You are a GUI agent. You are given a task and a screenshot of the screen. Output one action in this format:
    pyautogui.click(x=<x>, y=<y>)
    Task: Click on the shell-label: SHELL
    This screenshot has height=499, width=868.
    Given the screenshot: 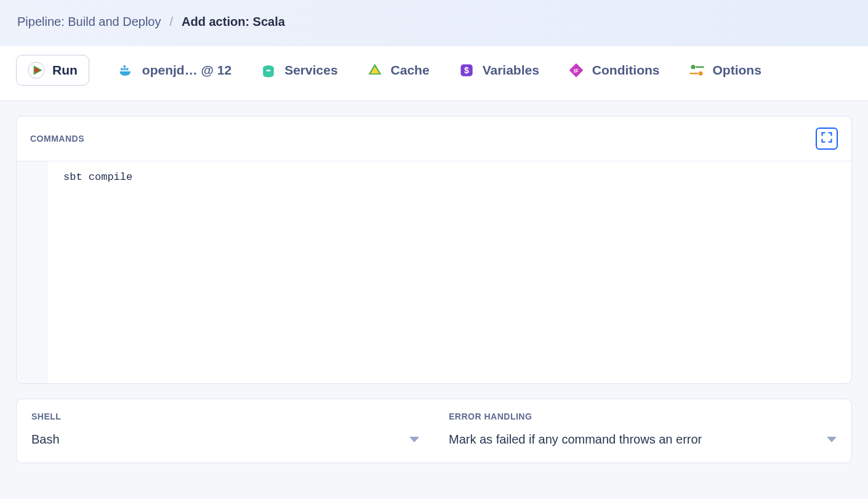 What is the action you would take?
    pyautogui.click(x=225, y=416)
    